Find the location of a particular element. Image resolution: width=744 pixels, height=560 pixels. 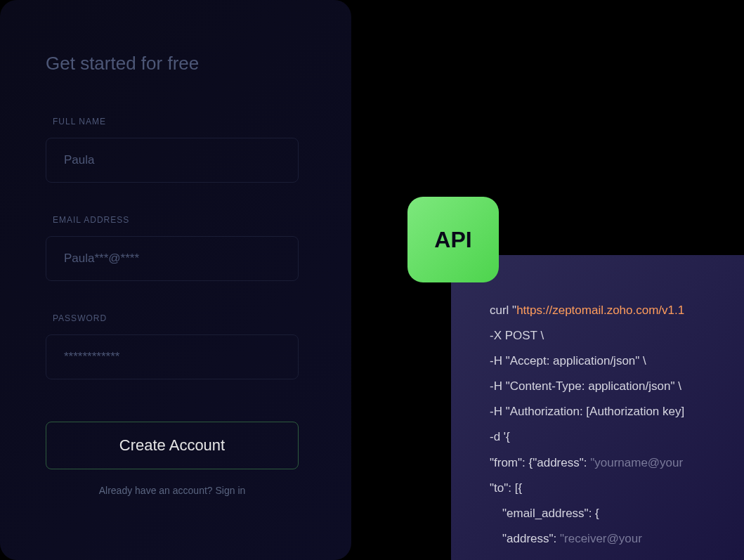

password-input is located at coordinates (172, 357).